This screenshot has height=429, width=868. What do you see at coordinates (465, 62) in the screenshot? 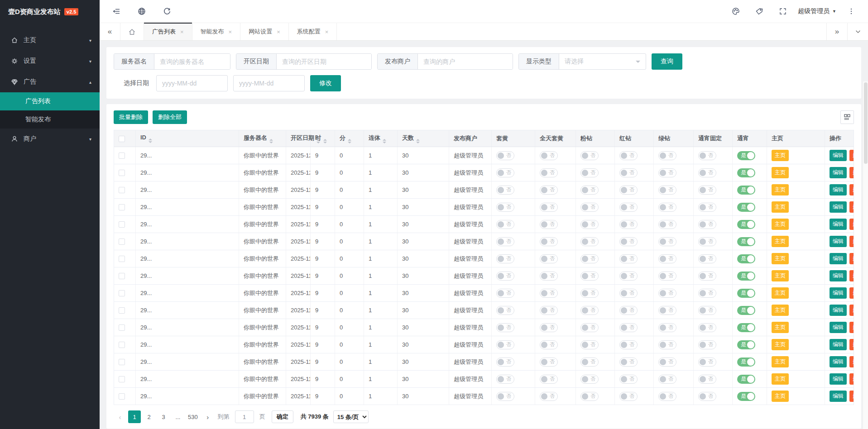
I see `merchant-input` at bounding box center [465, 62].